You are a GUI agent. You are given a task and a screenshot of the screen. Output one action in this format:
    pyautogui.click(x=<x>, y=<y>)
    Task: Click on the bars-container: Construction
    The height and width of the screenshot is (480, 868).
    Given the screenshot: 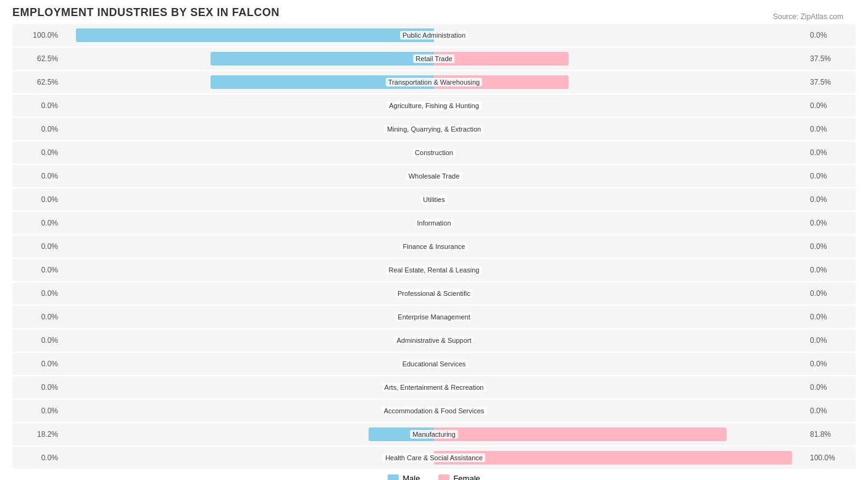 What is the action you would take?
    pyautogui.click(x=434, y=153)
    